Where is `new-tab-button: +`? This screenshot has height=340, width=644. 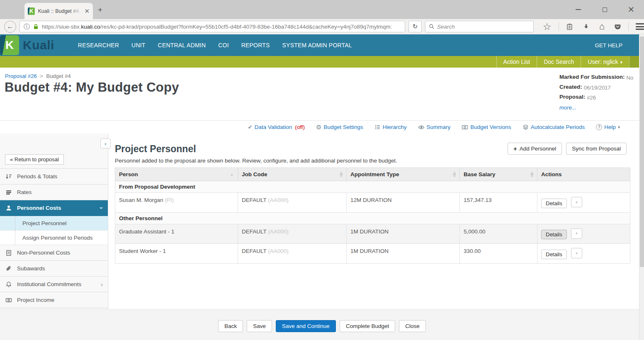 new-tab-button: + is located at coordinates (100, 10).